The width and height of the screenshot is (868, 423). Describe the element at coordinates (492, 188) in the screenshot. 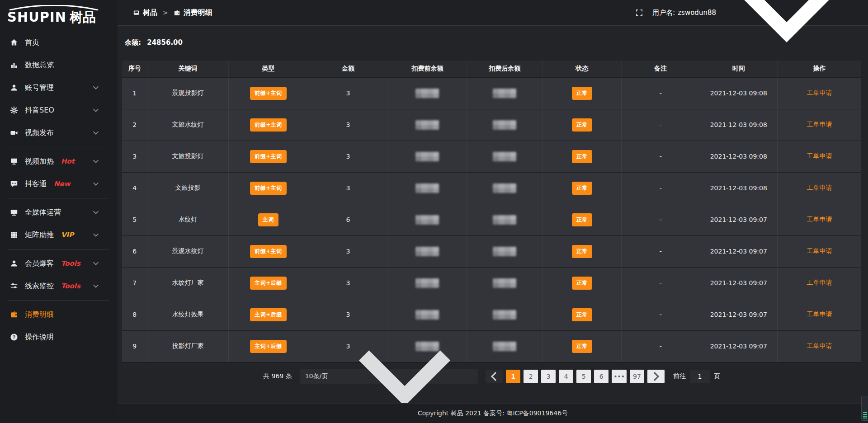

I see `table-row: 4文旅投影前缀+主词3正常-2021-12-03 09:08工单申请` at that location.